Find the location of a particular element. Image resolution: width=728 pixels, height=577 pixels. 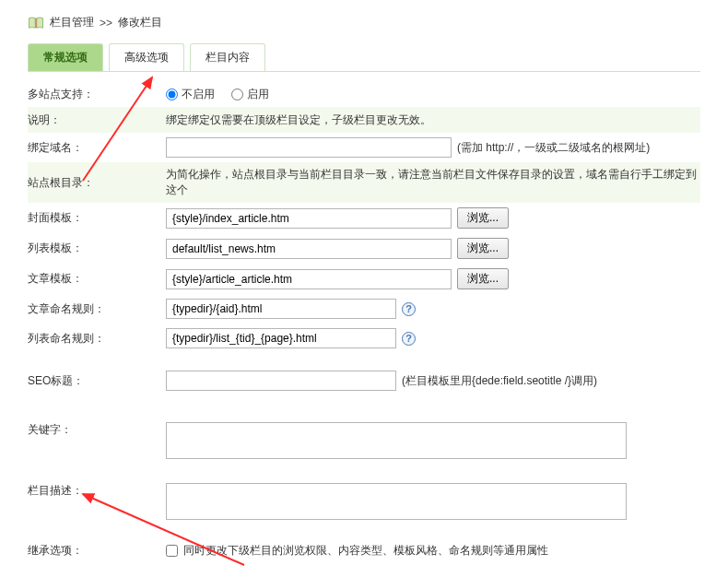

label-artrule: 文章命名规则： is located at coordinates (97, 310).